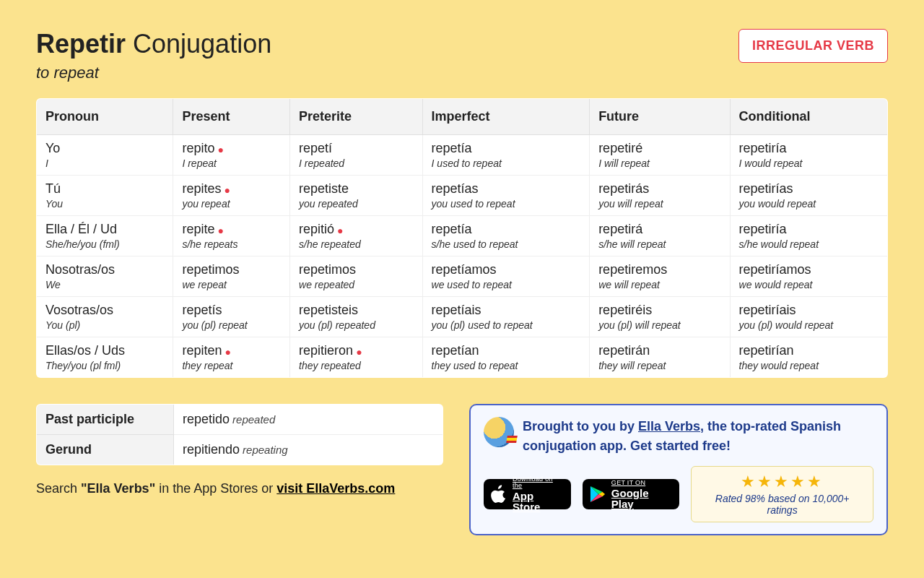  Describe the element at coordinates (660, 358) in the screenshot. I see `conjugation-cell: repetiránthey will repeat` at that location.